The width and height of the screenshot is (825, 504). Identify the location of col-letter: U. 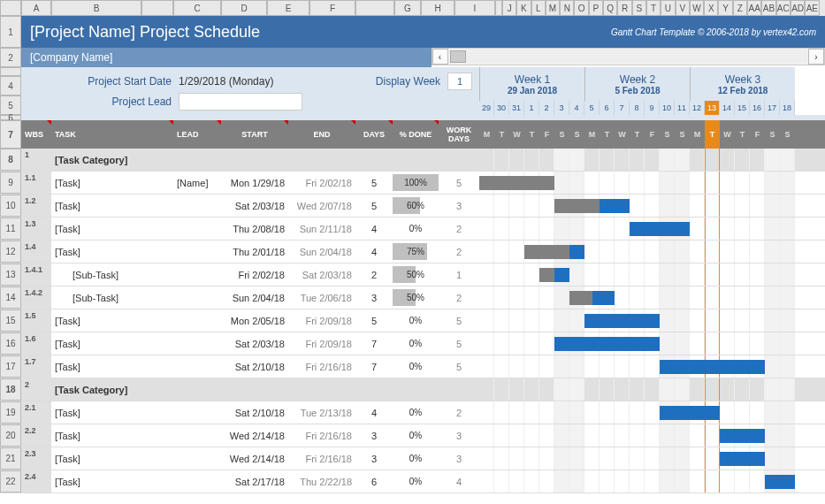
(668, 8).